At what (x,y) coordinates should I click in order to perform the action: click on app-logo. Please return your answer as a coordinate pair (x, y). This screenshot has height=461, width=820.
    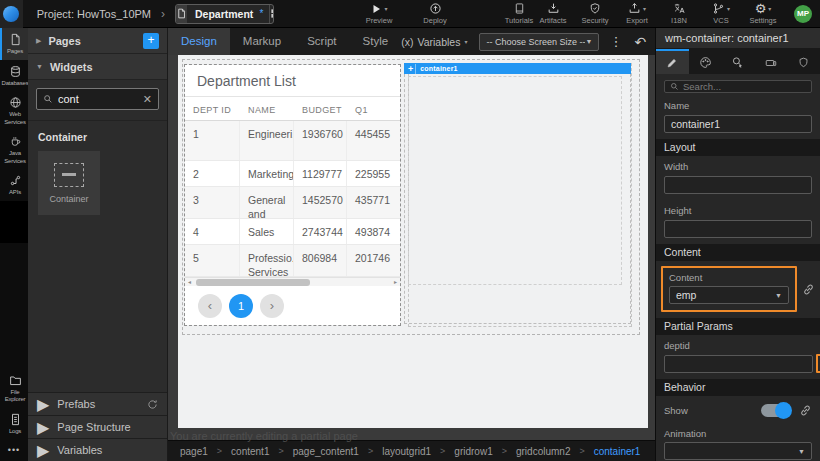
    Looking at the image, I should click on (12, 14).